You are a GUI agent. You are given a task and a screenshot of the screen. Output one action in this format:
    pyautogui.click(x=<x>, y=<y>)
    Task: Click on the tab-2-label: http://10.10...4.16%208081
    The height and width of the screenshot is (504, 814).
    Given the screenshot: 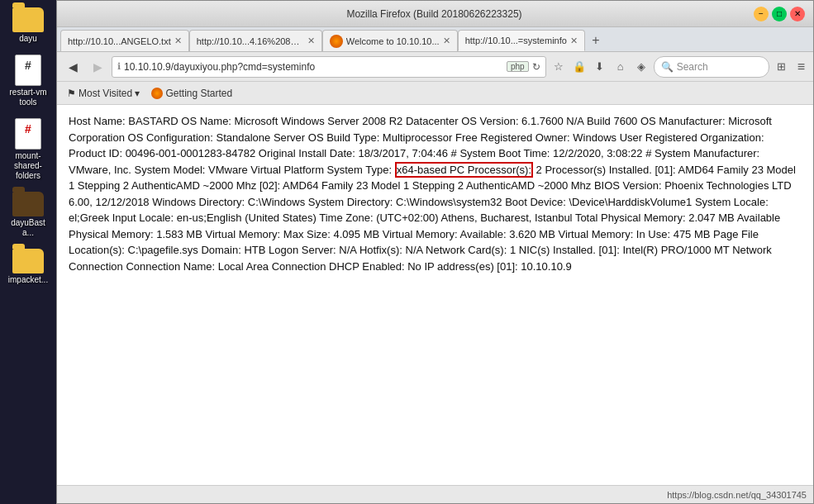 What is the action you would take?
    pyautogui.click(x=250, y=41)
    